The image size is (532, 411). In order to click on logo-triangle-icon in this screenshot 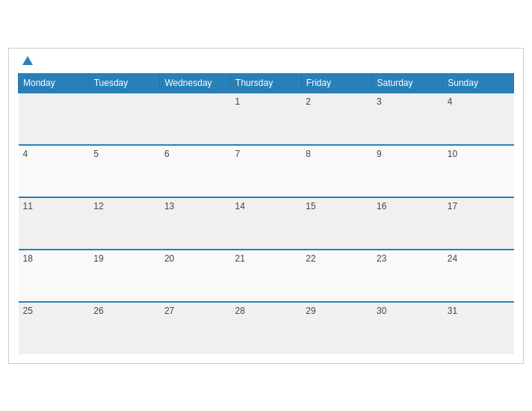, I will do `click(28, 61)`.